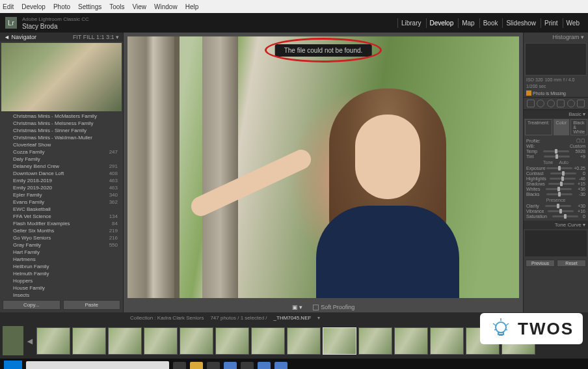 Image resolution: width=588 pixels, height=369 pixels. What do you see at coordinates (61, 202) in the screenshot?
I see `folder-item: Evans Family362` at bounding box center [61, 202].